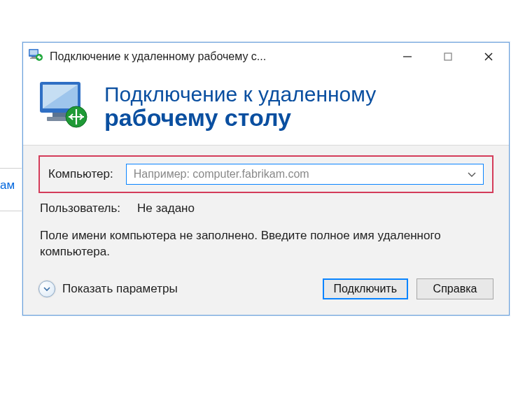  What do you see at coordinates (240, 106) in the screenshot?
I see `banner-title: Подключение к удаленному рабочему столу` at bounding box center [240, 106].